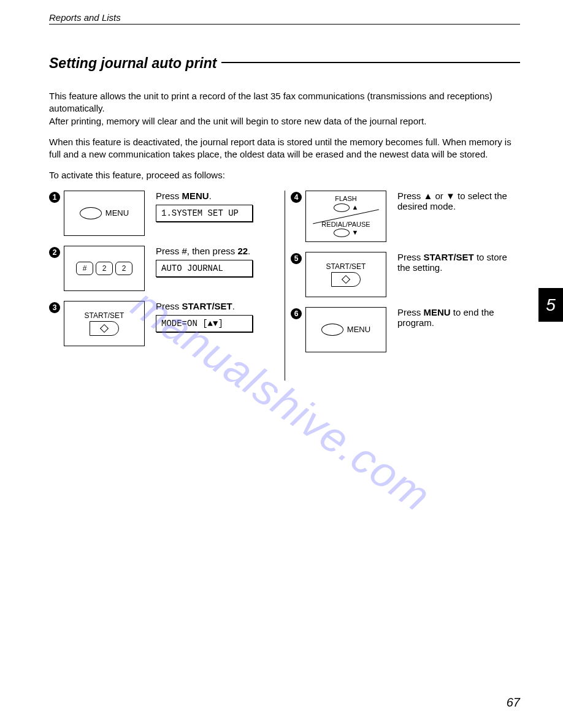 The image size is (563, 728). Describe the element at coordinates (346, 199) in the screenshot. I see `flash-label: FLASH` at that location.